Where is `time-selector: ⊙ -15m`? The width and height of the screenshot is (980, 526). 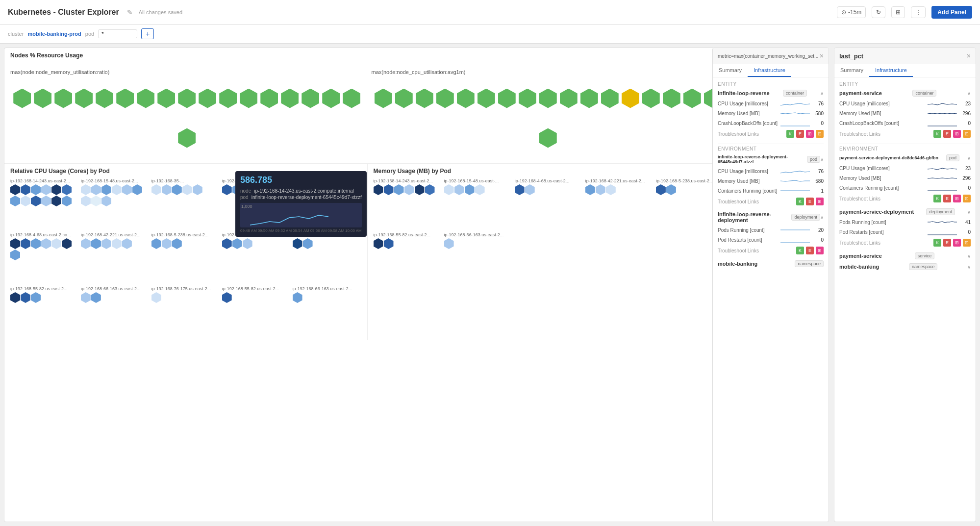
time-selector: ⊙ -15m is located at coordinates (851, 12).